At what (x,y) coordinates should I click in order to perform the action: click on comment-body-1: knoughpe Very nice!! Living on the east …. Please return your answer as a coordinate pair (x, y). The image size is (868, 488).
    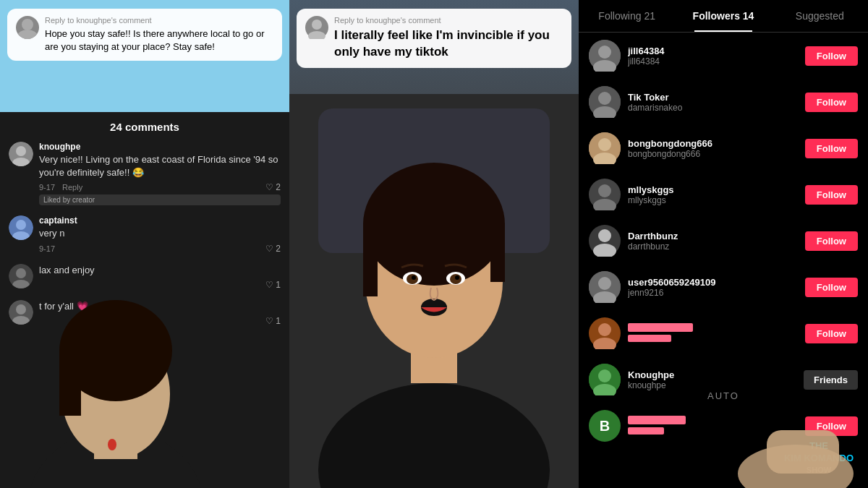
    Looking at the image, I should click on (160, 174).